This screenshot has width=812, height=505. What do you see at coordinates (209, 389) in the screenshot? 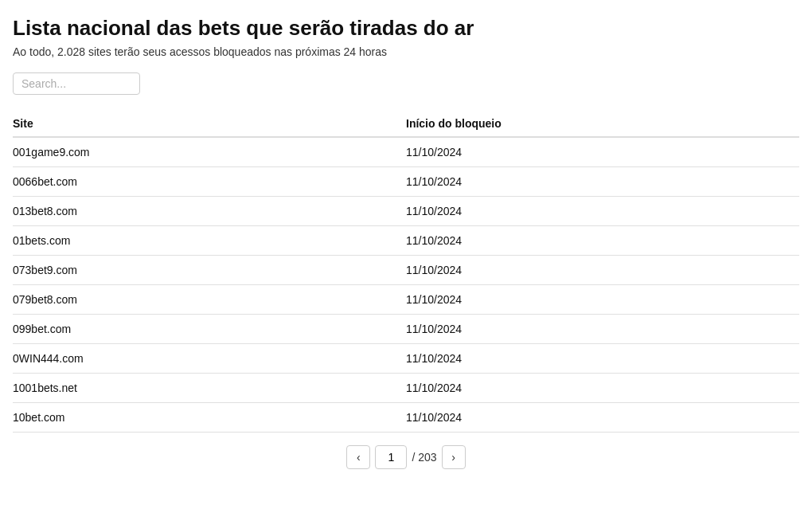
I see `cell-site: 1001bets.net` at bounding box center [209, 389].